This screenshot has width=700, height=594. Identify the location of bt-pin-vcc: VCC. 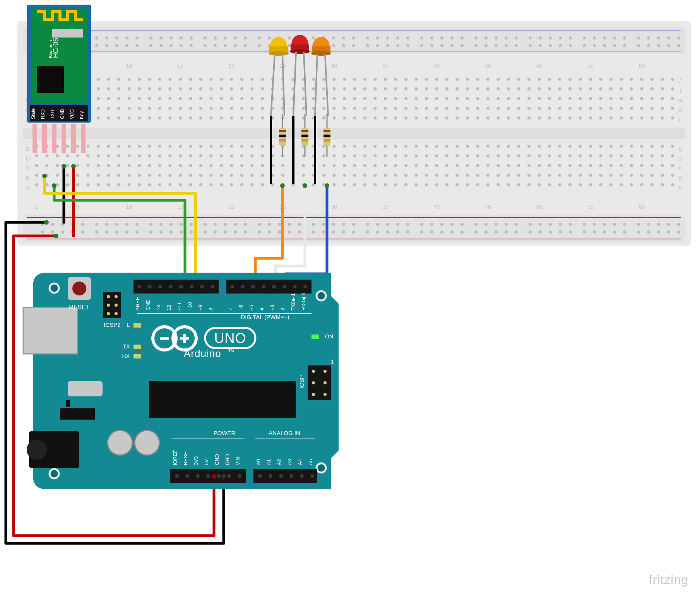
(72, 114).